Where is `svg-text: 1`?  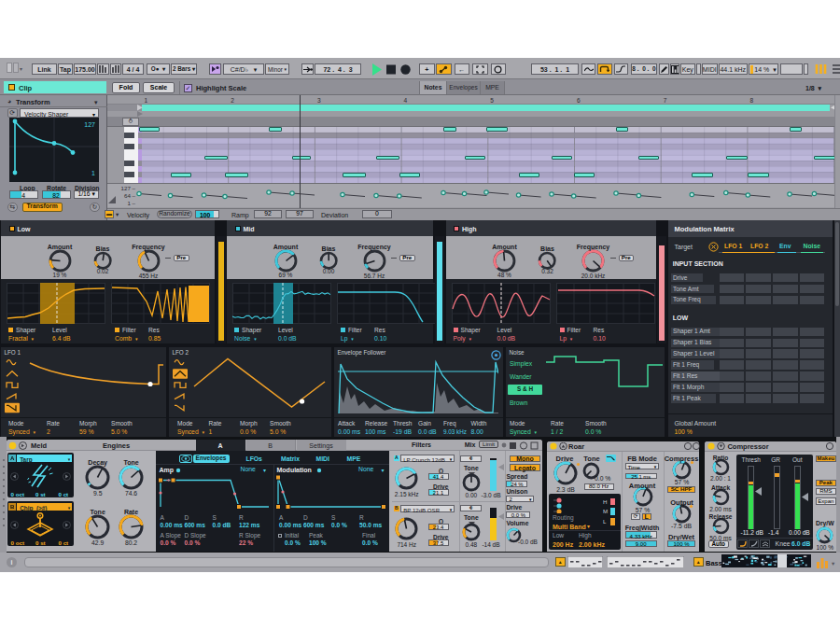
svg-text: 1 is located at coordinates (93, 174).